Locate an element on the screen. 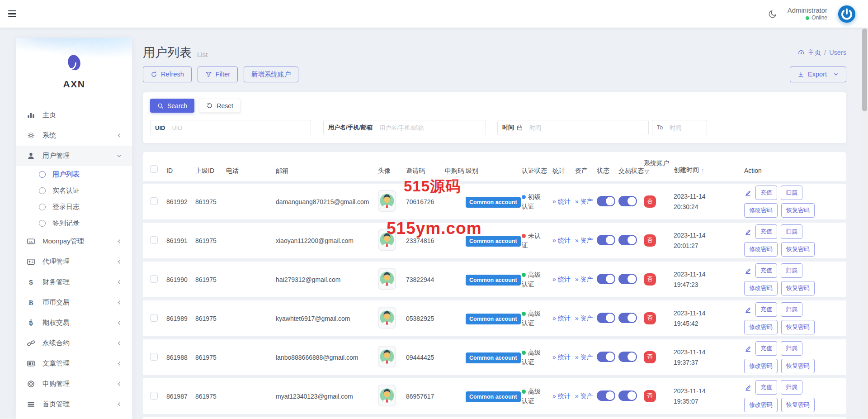 Image resolution: width=868 pixels, height=419 pixels. sidebar-subitem-checkin-log: 签到记录 is located at coordinates (74, 223).